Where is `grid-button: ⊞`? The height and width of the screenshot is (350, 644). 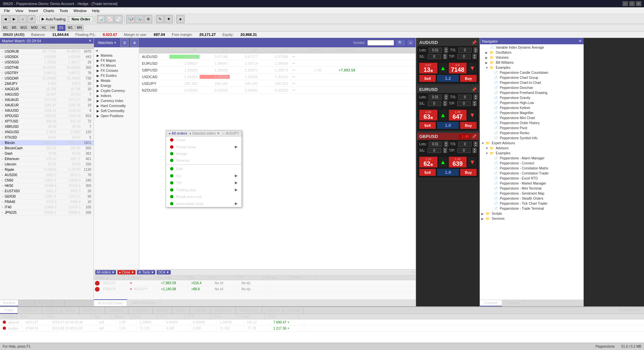 grid-button: ⊞ is located at coordinates (148, 19).